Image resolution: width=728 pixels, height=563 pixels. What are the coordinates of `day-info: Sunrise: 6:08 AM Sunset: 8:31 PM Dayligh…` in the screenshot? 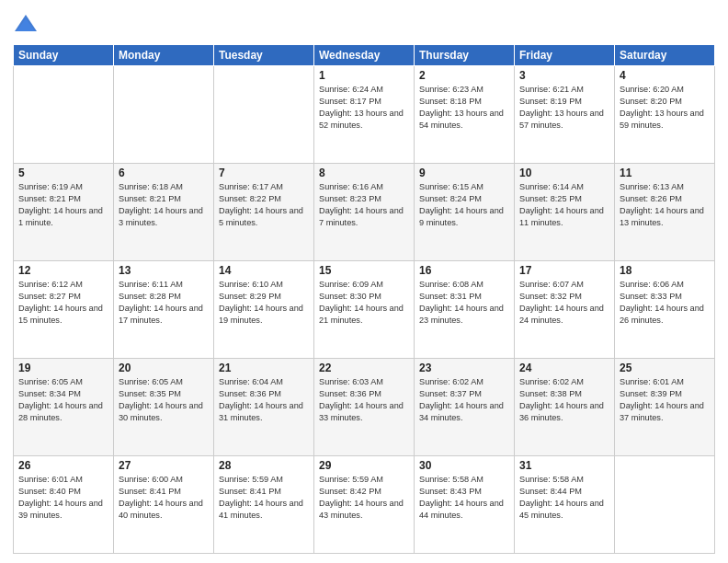 It's located at (464, 303).